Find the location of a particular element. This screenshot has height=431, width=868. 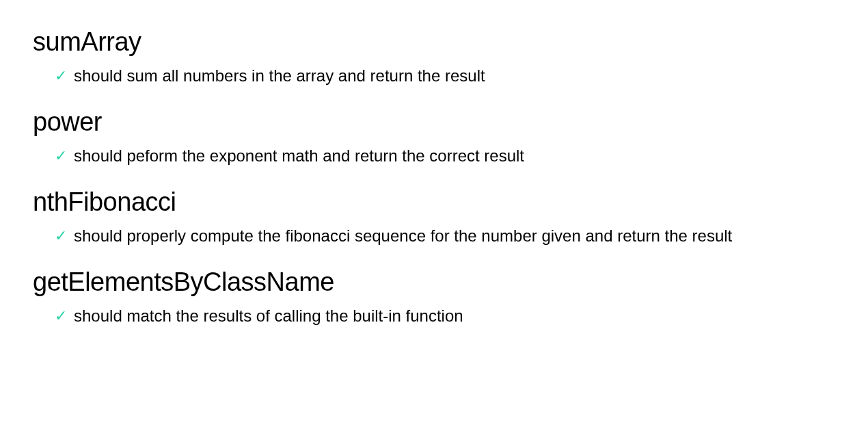

suite-title: getElementsByClassName is located at coordinates (434, 282).